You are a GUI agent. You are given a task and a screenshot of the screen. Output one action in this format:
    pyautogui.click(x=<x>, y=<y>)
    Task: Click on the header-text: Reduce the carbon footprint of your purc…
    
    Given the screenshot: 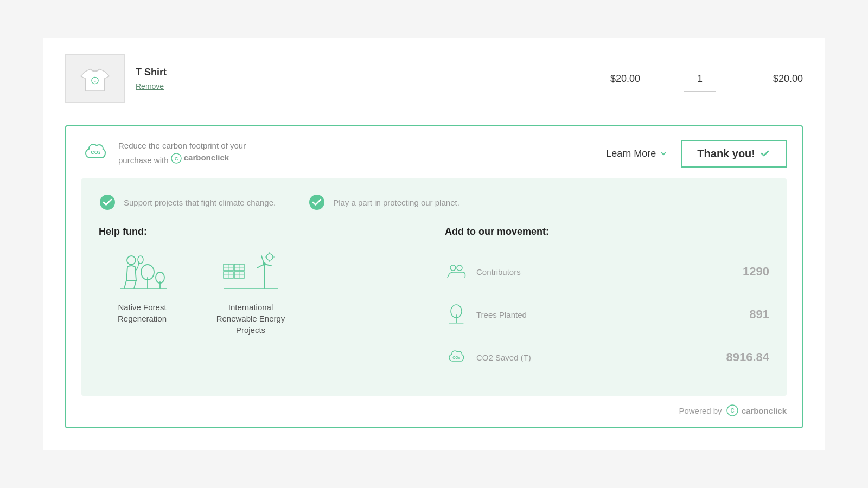 What is the action you would take?
    pyautogui.click(x=182, y=153)
    